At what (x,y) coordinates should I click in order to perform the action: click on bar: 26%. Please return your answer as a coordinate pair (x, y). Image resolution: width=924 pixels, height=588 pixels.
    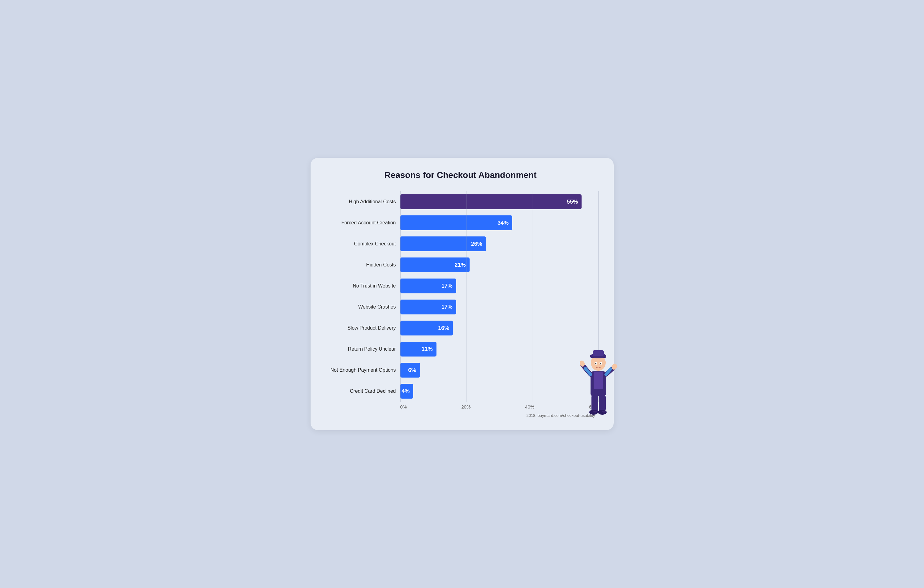
    Looking at the image, I should click on (443, 244).